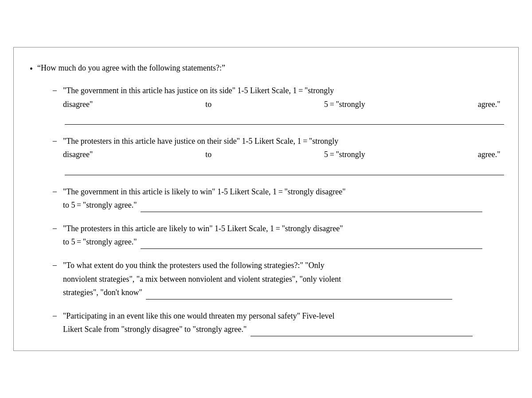 The width and height of the screenshot is (532, 398). Describe the element at coordinates (203, 229) in the screenshot. I see `sub-text-4-line1: "The protesters in this article are like…` at that location.